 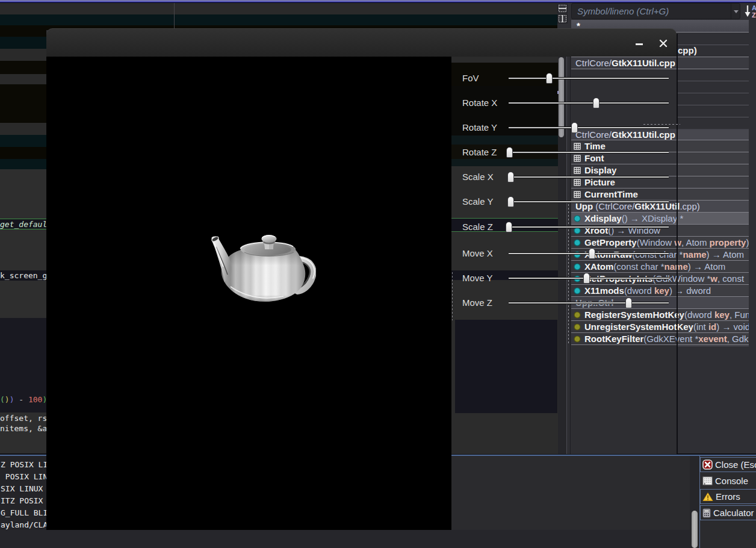 I want to click on search-dropdown-button, so click(x=736, y=11).